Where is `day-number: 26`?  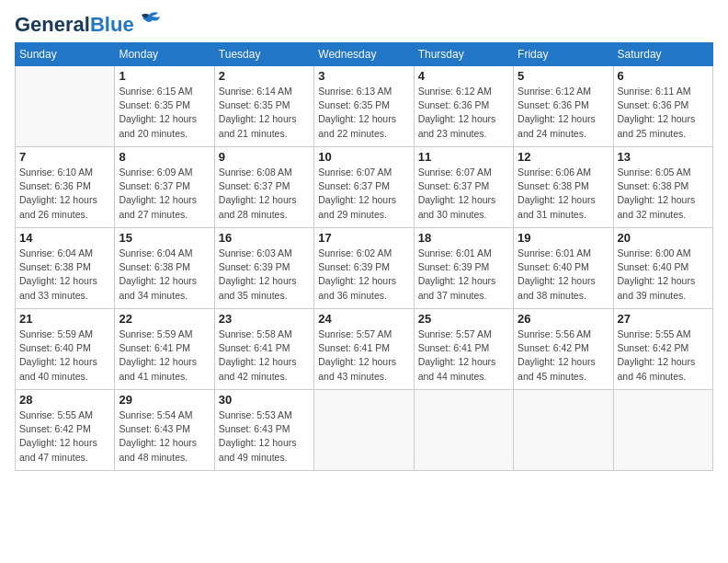 day-number: 26 is located at coordinates (563, 318).